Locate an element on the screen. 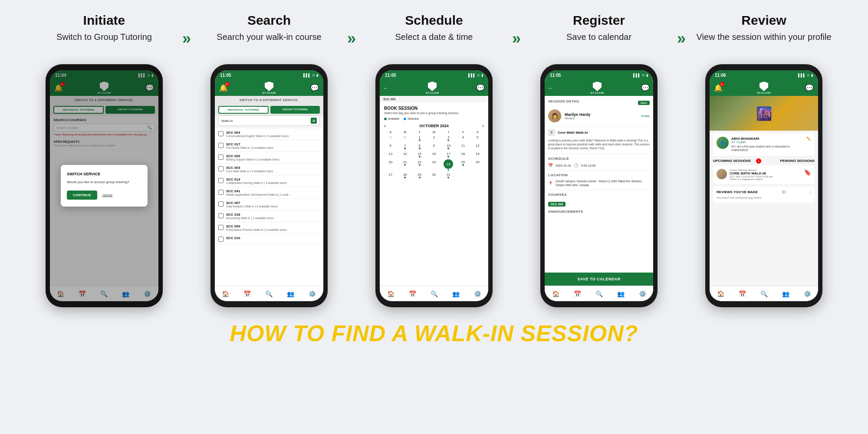 This screenshot has height=434, width=868. step-4-desc: Save to calendar is located at coordinates (599, 44).